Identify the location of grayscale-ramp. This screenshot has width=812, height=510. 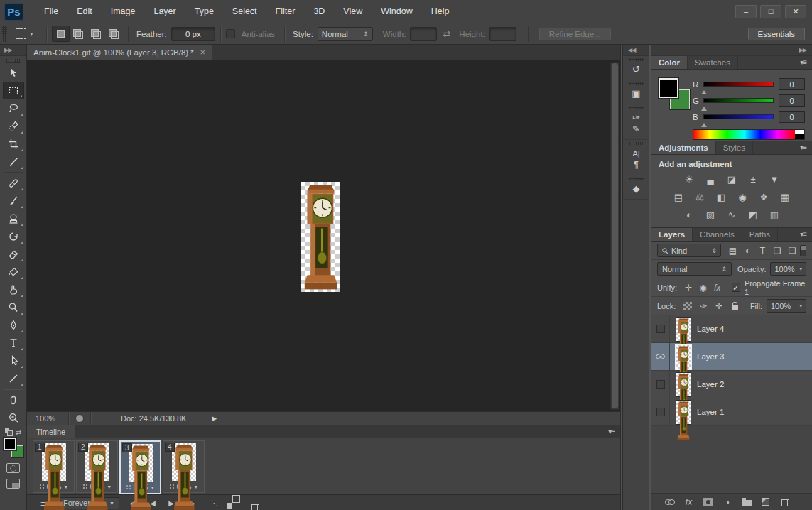
(800, 135).